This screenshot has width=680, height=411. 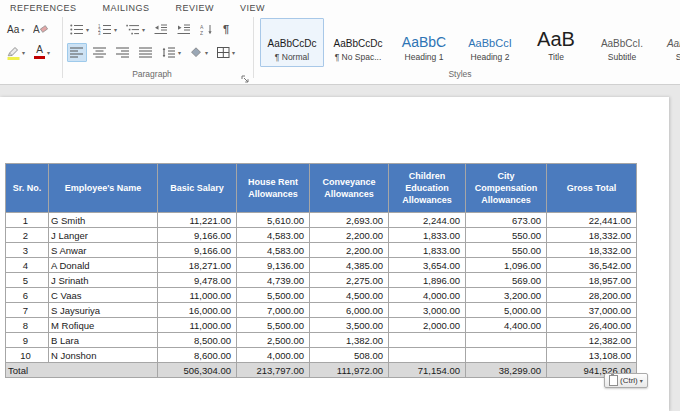 What do you see at coordinates (198, 236) in the screenshot?
I see `table-cell: 9,166.00` at bounding box center [198, 236].